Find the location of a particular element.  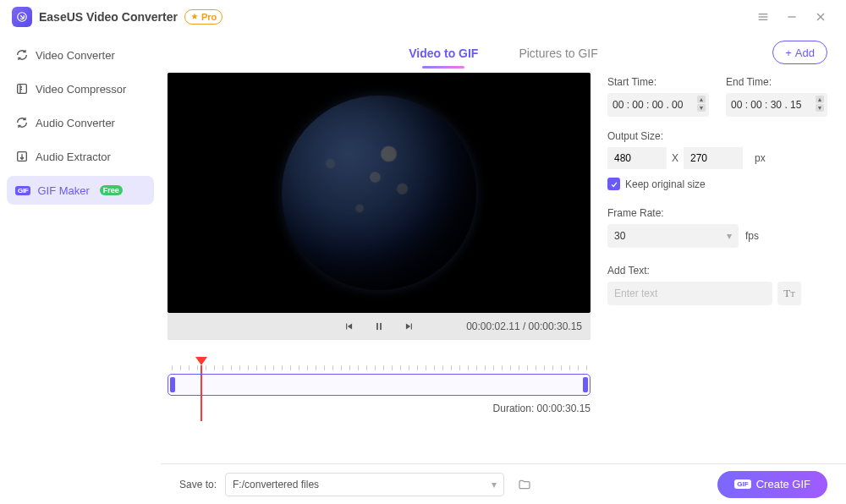

duration-readout: Duration: 00:00:30.15 is located at coordinates (379, 408).